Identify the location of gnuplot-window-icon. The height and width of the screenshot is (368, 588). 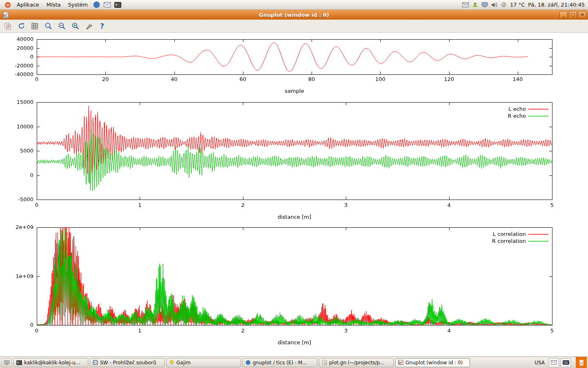
(5, 15).